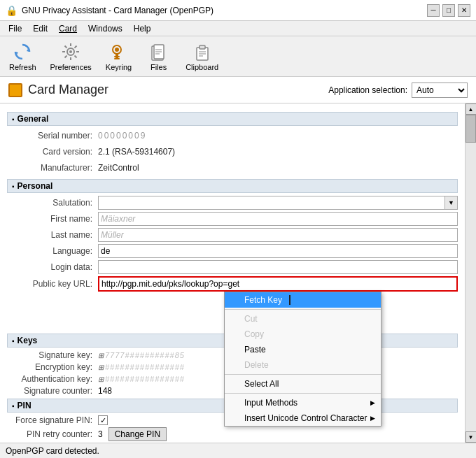 The image size is (476, 458). Describe the element at coordinates (13, 406) in the screenshot. I see `section-pin-toggle: ▪` at that location.